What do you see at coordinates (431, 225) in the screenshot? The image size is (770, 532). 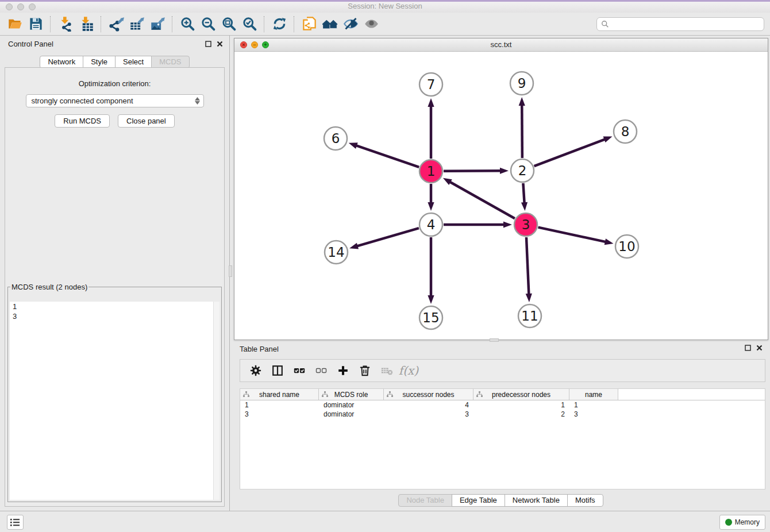 I see `graph-node-4: 4` at bounding box center [431, 225].